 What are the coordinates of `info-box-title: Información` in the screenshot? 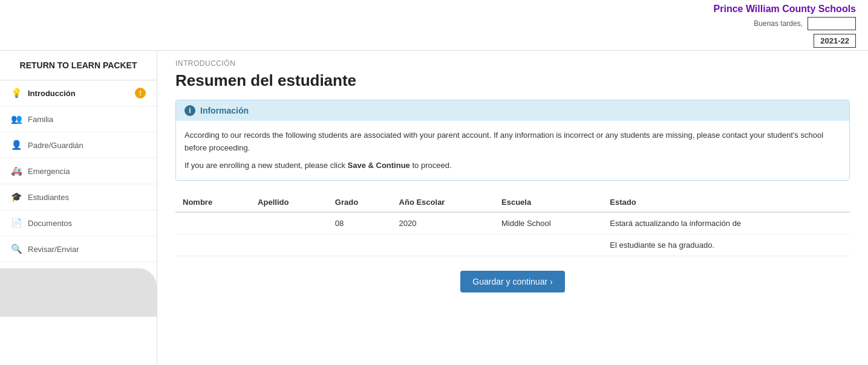 It's located at (224, 111).